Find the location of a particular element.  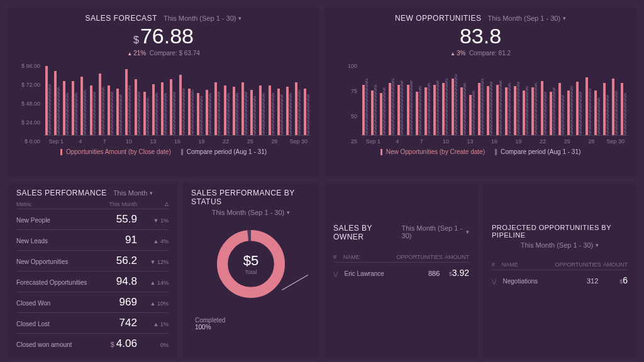

panel-title: SALES FORECAST is located at coordinates (121, 18).